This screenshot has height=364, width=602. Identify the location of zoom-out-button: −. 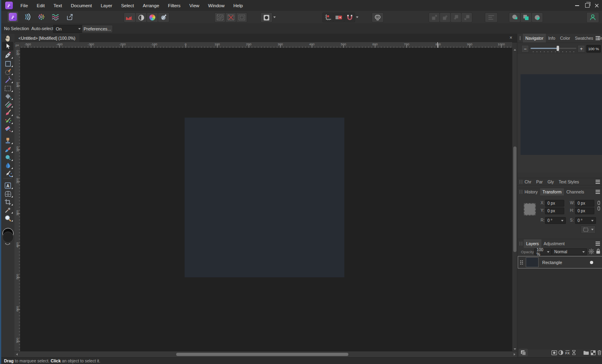
(525, 49).